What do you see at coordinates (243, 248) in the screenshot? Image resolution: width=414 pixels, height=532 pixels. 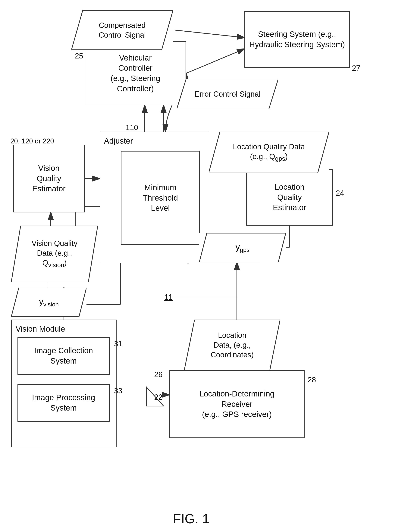 I see `y-gps-label: ygps` at bounding box center [243, 248].